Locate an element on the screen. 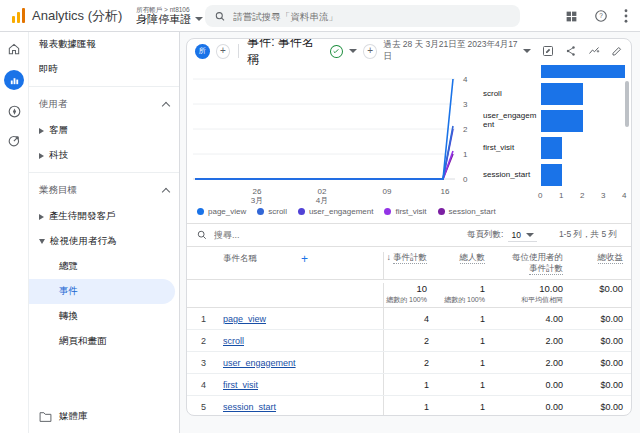  svg-text: 2 is located at coordinates (466, 130).